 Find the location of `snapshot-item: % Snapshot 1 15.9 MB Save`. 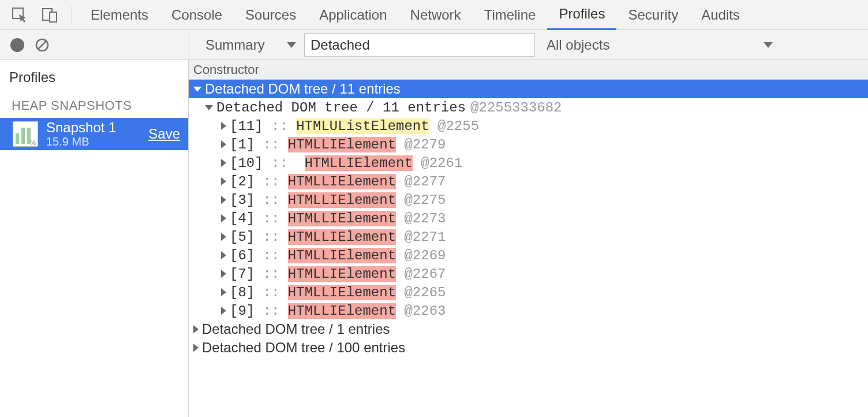

snapshot-item: % Snapshot 1 15.9 MB Save is located at coordinates (94, 134).